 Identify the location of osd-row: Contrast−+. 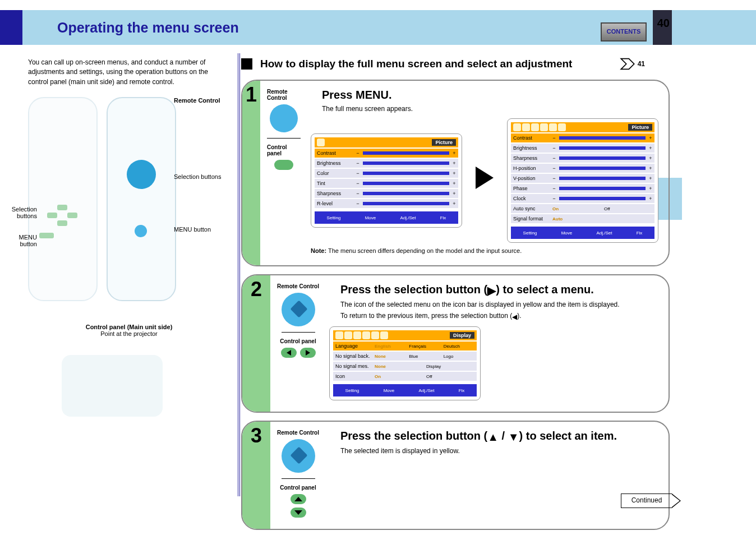
(583, 138).